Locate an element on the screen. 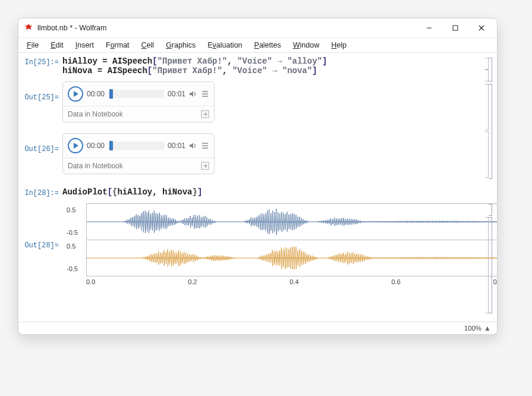 The width and height of the screenshot is (532, 396). menu-help: Help is located at coordinates (339, 45).